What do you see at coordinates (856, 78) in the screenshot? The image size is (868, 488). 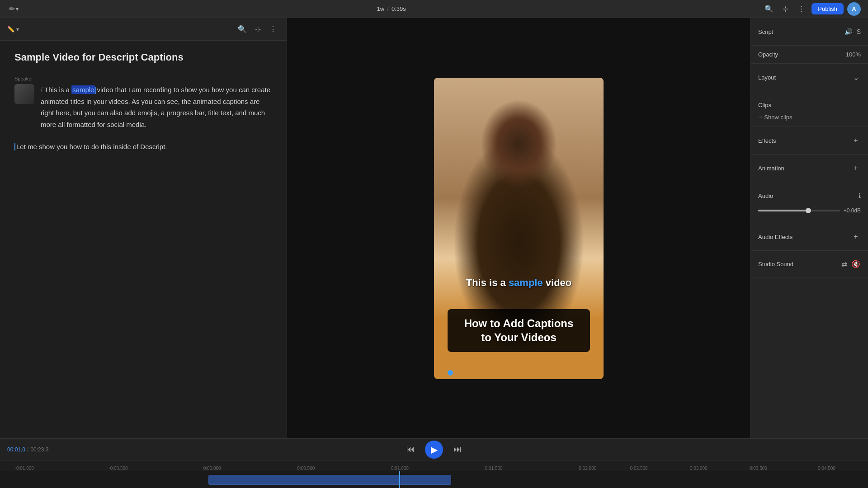 I see `chevron-down-icon: ⌄` at bounding box center [856, 78].